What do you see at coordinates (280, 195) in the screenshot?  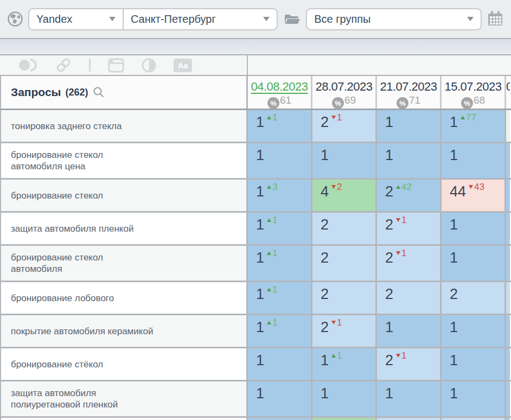 I see `position-cell: 13` at bounding box center [280, 195].